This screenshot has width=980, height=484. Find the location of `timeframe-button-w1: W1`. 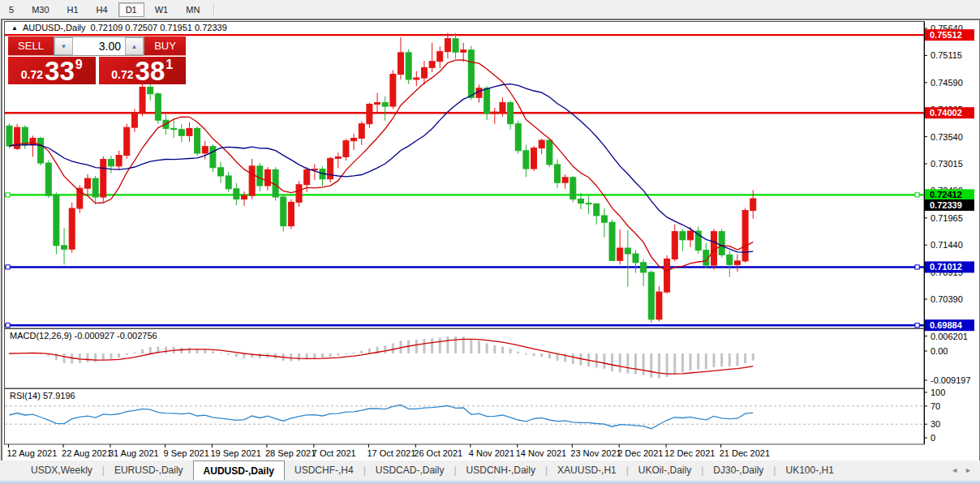

timeframe-button-w1: W1 is located at coordinates (162, 10).